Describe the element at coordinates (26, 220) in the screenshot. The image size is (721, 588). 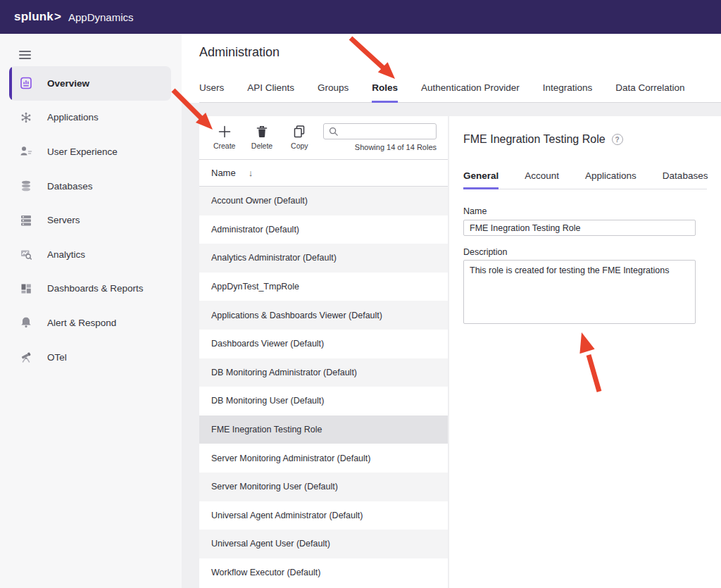
I see `servers-icon` at that location.